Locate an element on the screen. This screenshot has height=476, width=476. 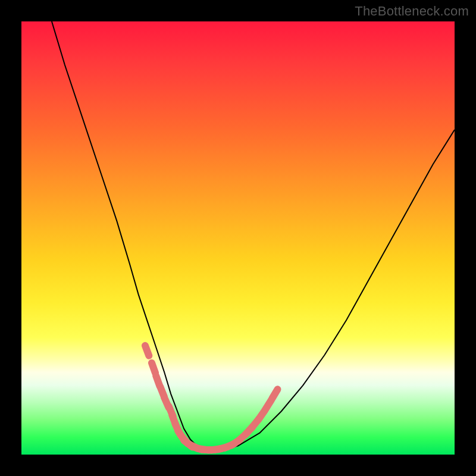
watermark-text: TheBottleneck.com is located at coordinates (412, 11).